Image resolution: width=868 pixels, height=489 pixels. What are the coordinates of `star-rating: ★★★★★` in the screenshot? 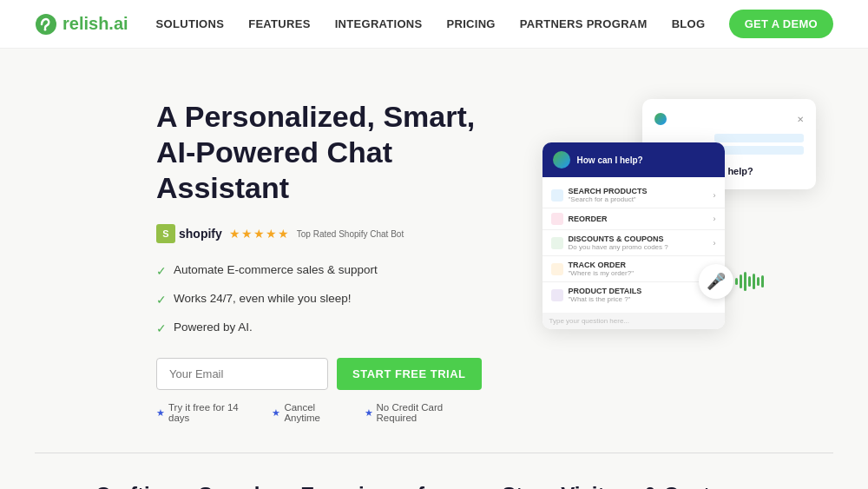 It's located at (260, 234).